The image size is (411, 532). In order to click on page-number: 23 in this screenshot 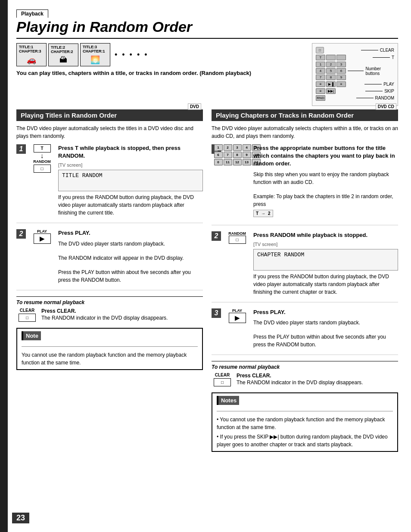, I will do `click(21, 518)`.